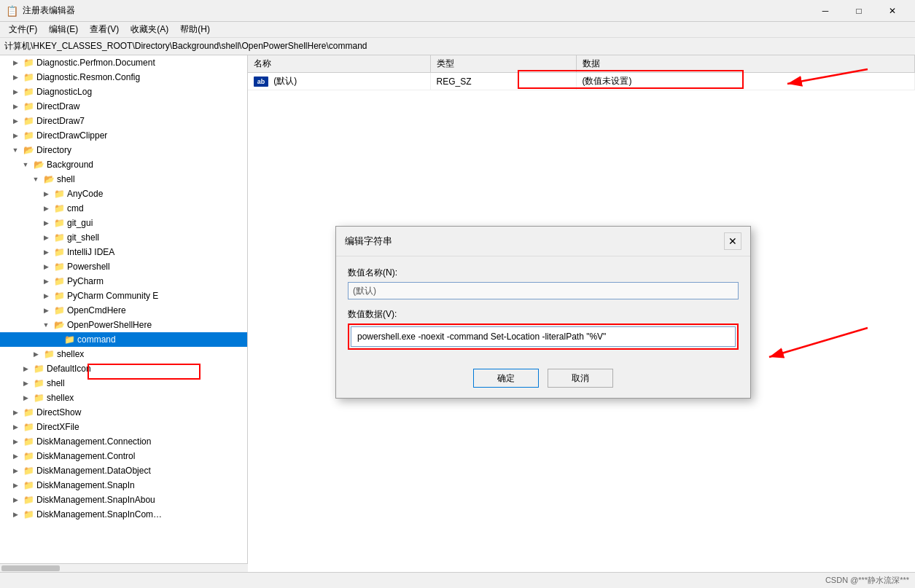 This screenshot has width=915, height=588. What do you see at coordinates (124, 77) in the screenshot?
I see `tree-item-diagnostic-resmon: ▶ 📁 Diagnostic.Resmon.Config` at bounding box center [124, 77].